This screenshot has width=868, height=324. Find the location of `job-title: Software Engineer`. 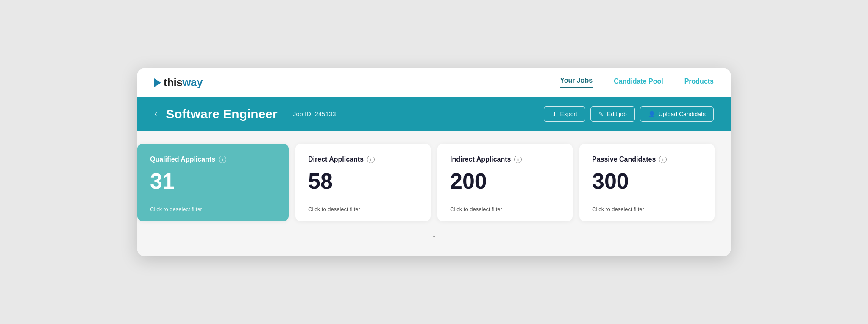

job-title: Software Engineer is located at coordinates (221, 114).